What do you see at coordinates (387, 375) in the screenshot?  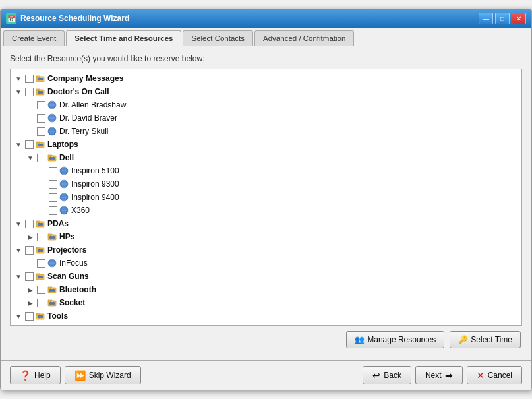 I see `back-button: ↩ Back` at bounding box center [387, 375].